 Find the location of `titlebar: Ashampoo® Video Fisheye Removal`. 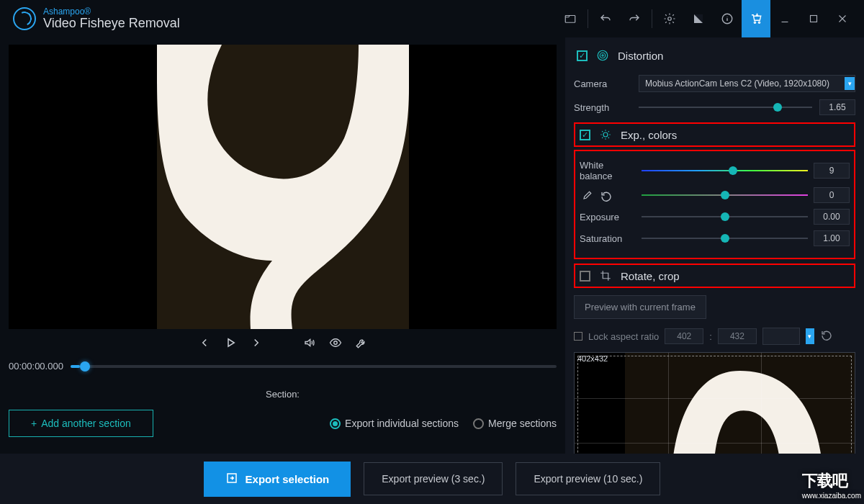

titlebar: Ashampoo® Video Fisheye Removal is located at coordinates (432, 19).